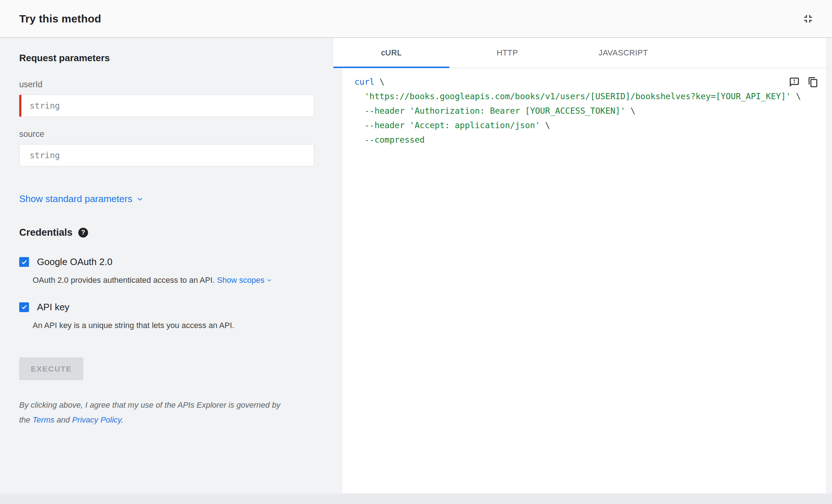  I want to click on code-language-tabs: cURL HTTP JAVASCRIPT, so click(580, 53).